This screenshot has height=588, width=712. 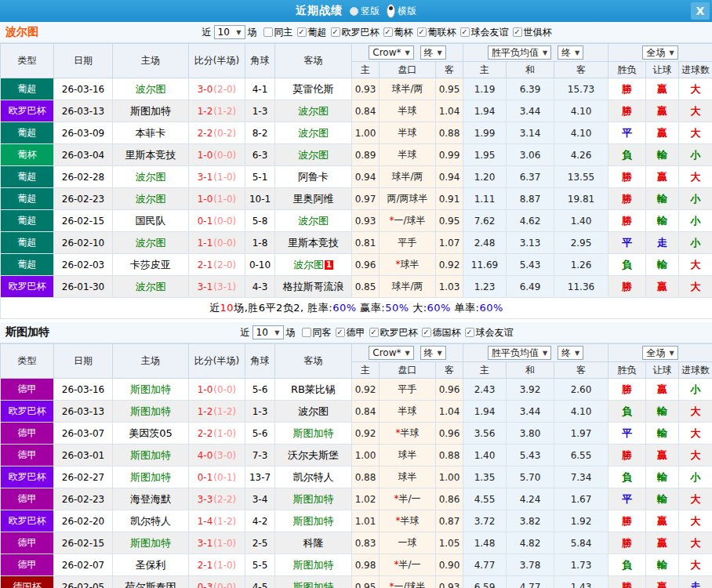 What do you see at coordinates (437, 33) in the screenshot?
I see `league-filter-item: ✓葡联杯` at bounding box center [437, 33].